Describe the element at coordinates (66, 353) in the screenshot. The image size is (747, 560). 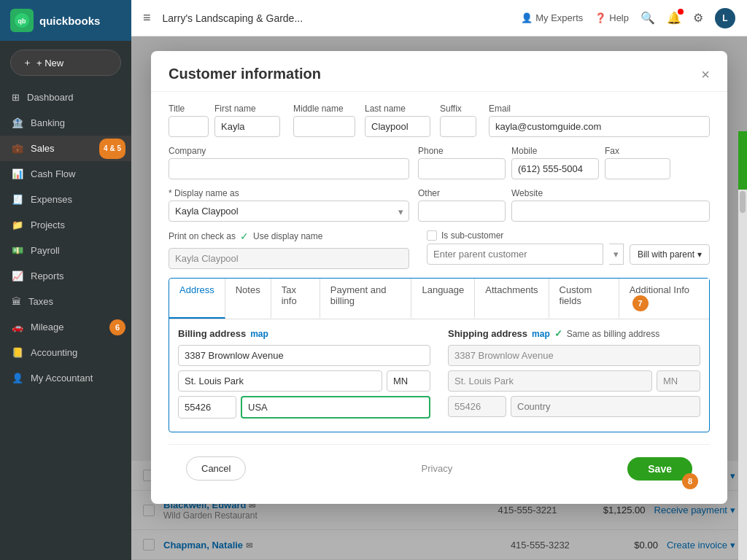
I see `sidebar-item-accounting: 📒 Accounting` at that location.